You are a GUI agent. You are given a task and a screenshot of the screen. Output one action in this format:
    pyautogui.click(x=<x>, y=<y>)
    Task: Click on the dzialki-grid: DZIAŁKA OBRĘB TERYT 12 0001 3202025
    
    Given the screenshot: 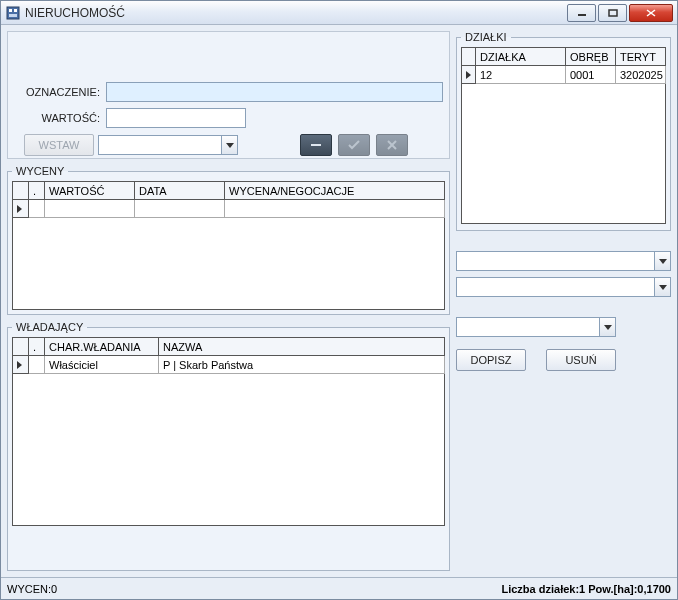 What is the action you would take?
    pyautogui.click(x=564, y=66)
    